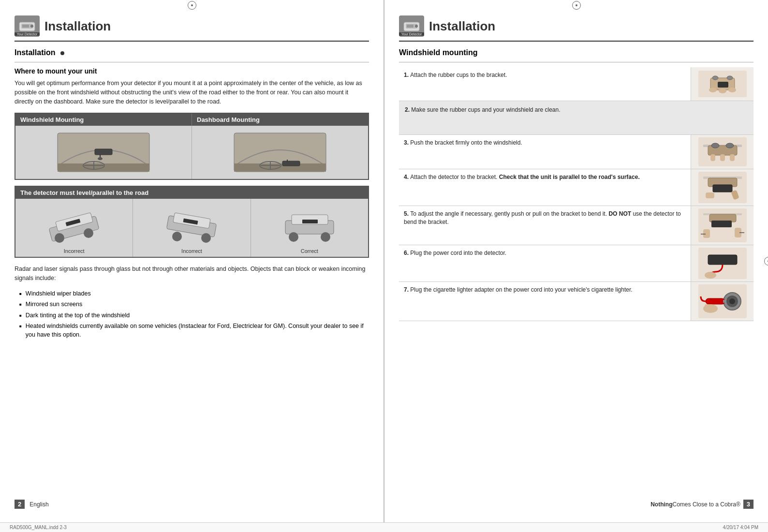 The width and height of the screenshot is (768, 532). I want to click on right-footer: NothingComes Close to a Cobra® 3, so click(702, 504).